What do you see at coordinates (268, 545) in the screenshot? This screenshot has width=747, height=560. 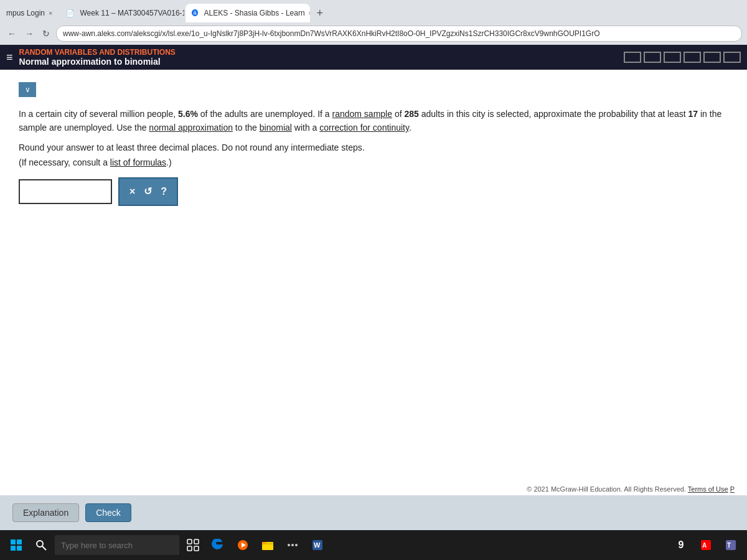 I see `file-explorer-icon` at bounding box center [268, 545].